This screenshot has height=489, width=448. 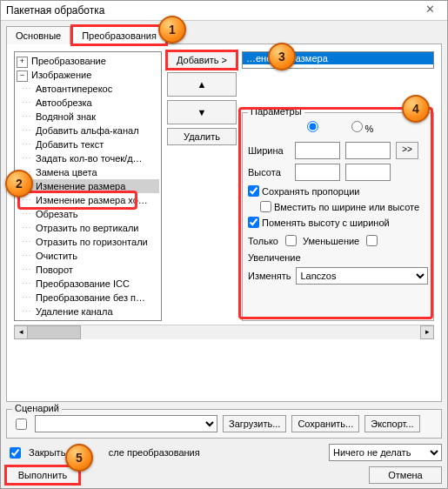 I want to click on resize-label: Изменять, so click(x=270, y=276).